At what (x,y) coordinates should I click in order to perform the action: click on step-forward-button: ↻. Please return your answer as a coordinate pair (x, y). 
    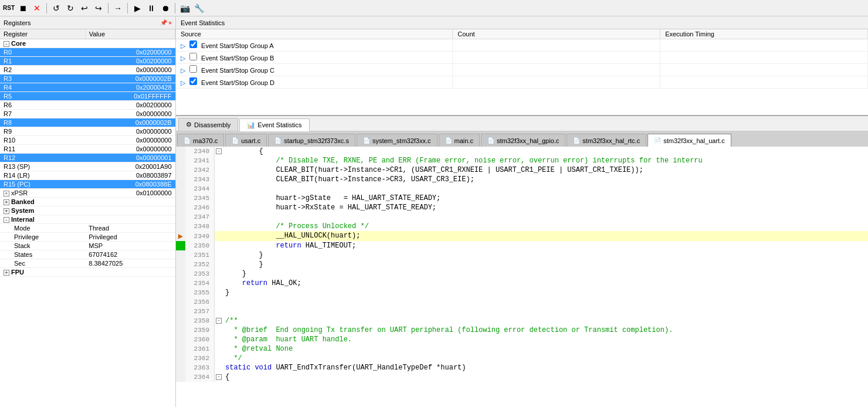
    Looking at the image, I should click on (70, 8).